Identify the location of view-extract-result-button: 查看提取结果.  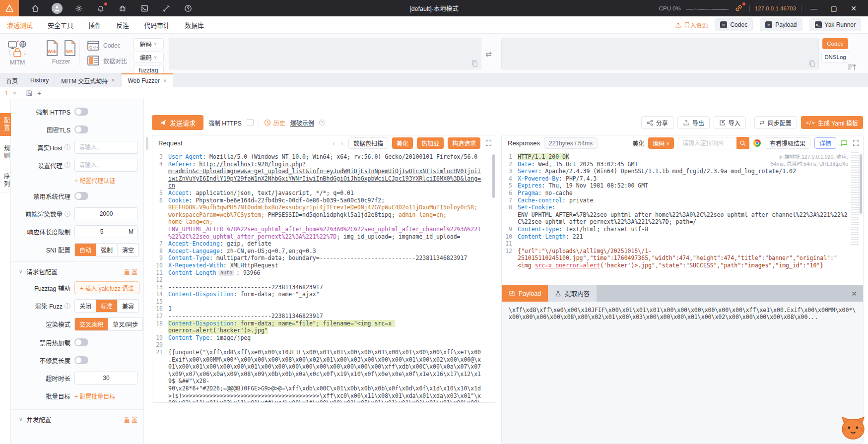
(788, 143).